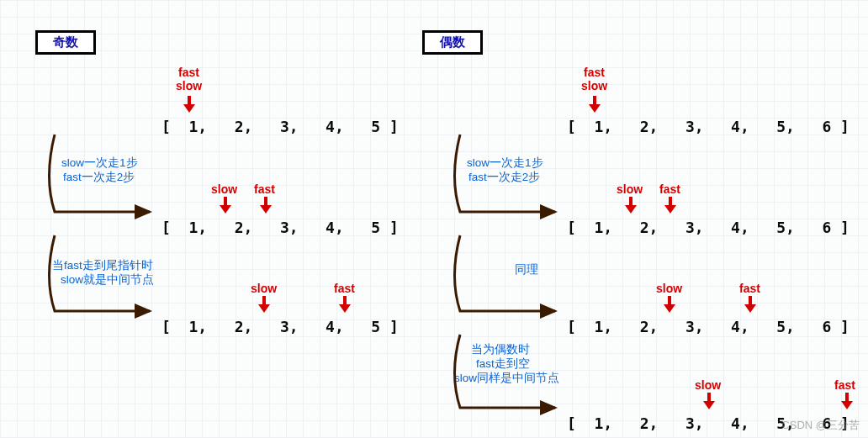 The height and width of the screenshot is (438, 868). What do you see at coordinates (505, 163) in the screenshot?
I see `note-even-step1a: slow一次走1步` at bounding box center [505, 163].